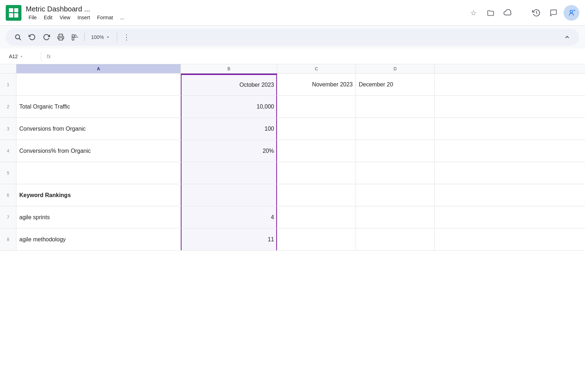 This screenshot has height=392, width=585. What do you see at coordinates (317, 69) in the screenshot?
I see `col-header-C: C` at bounding box center [317, 69].